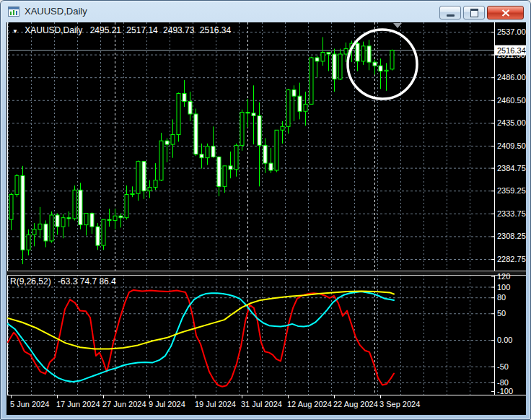 This screenshot has height=420, width=531. I want to click on indicator-axis-label: 50, so click(501, 313).